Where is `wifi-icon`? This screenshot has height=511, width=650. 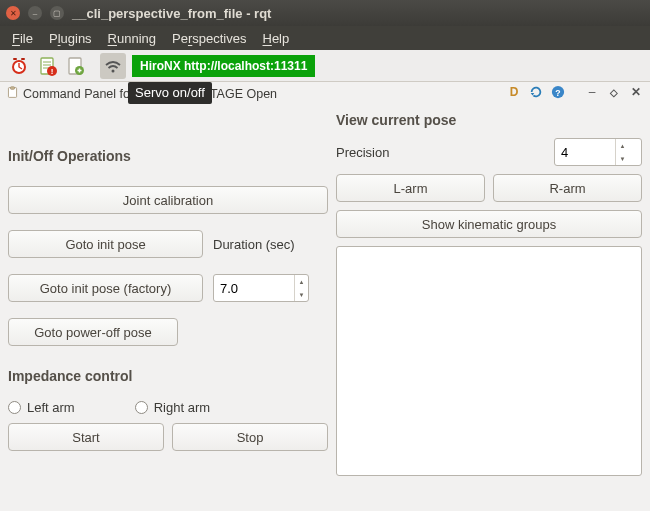 wifi-icon is located at coordinates (113, 66).